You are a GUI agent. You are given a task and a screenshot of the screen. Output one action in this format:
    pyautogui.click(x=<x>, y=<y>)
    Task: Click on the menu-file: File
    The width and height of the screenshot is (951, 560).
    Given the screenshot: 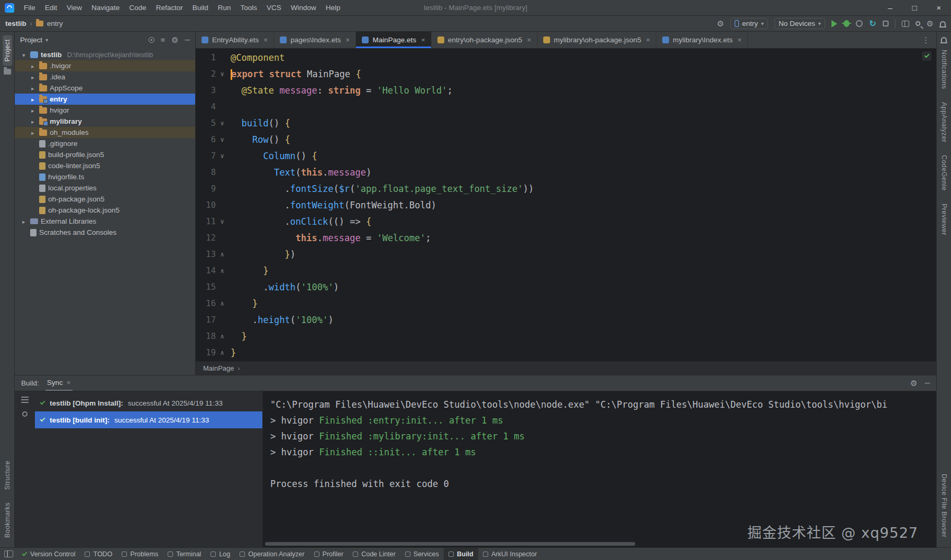 What is the action you would take?
    pyautogui.click(x=30, y=7)
    